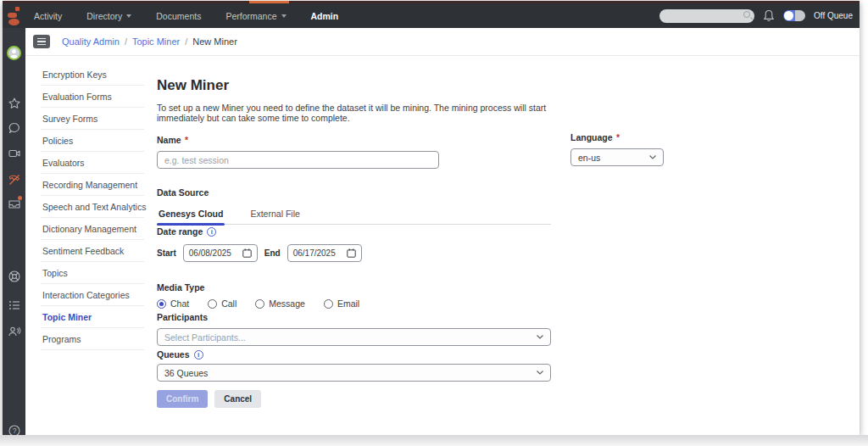 The width and height of the screenshot is (868, 446). What do you see at coordinates (256, 15) in the screenshot?
I see `nav-item-performance: Performance` at bounding box center [256, 15].